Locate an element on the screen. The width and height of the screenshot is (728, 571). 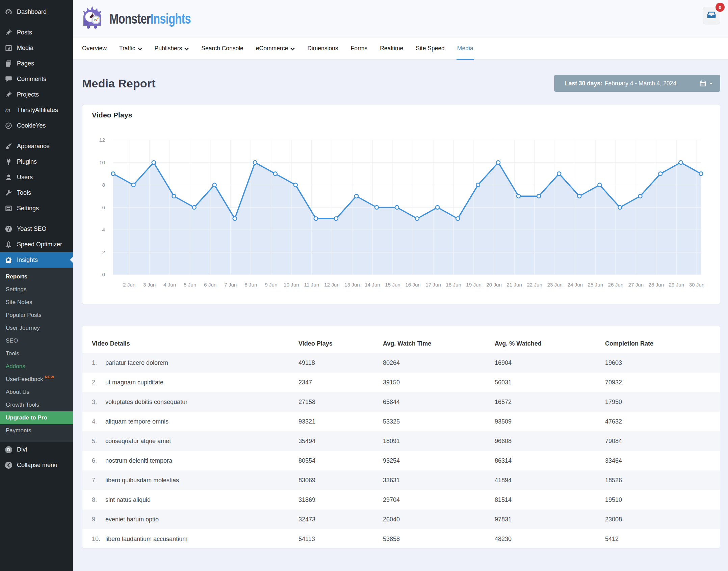
sidebar-item-collapse-menu: Collapse menu is located at coordinates (36, 465).